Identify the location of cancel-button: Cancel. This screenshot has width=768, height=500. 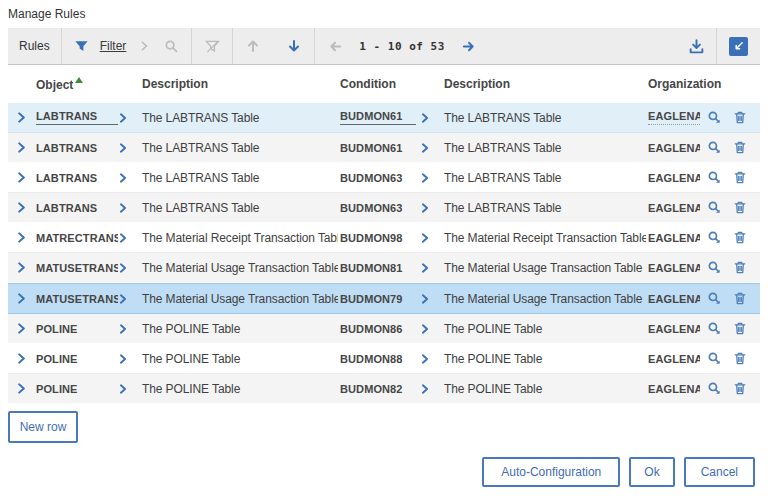
(720, 472).